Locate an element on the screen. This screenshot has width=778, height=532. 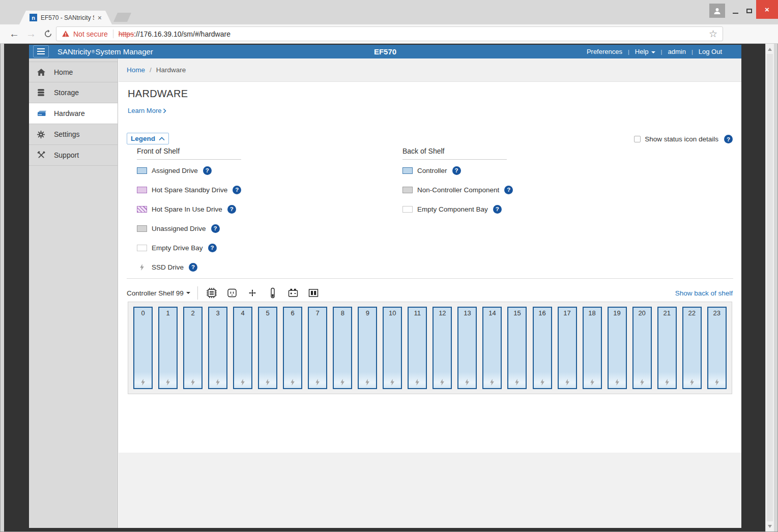
back-button: ← is located at coordinates (14, 34).